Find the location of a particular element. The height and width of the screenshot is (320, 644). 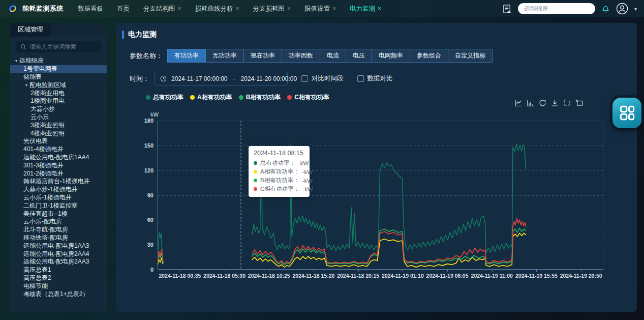

param-button-9: 自定义指标 is located at coordinates (470, 56).